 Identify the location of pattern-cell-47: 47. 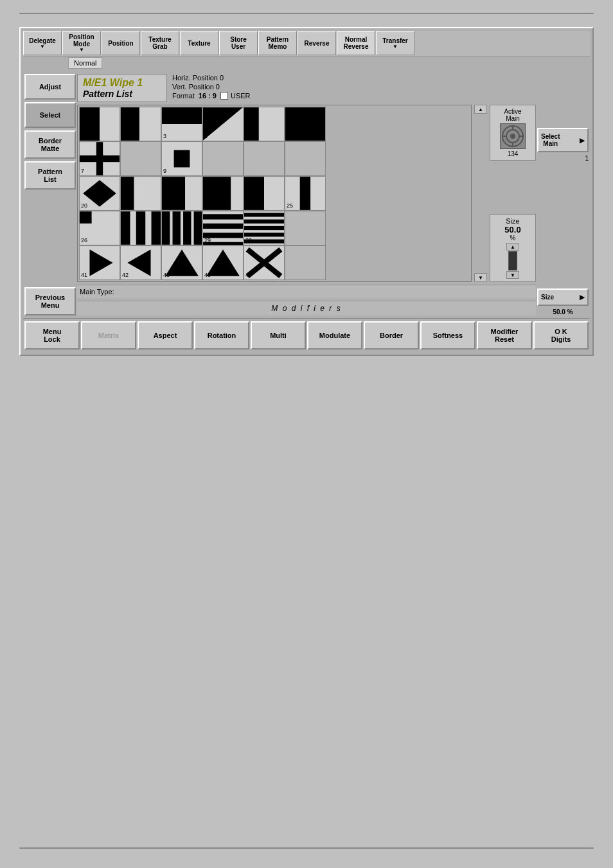
(264, 263).